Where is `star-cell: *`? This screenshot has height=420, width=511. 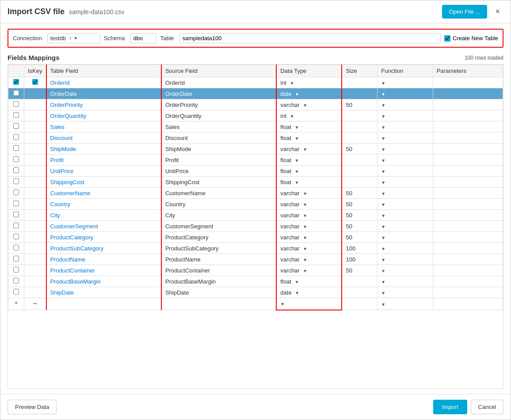
star-cell: * is located at coordinates (16, 304).